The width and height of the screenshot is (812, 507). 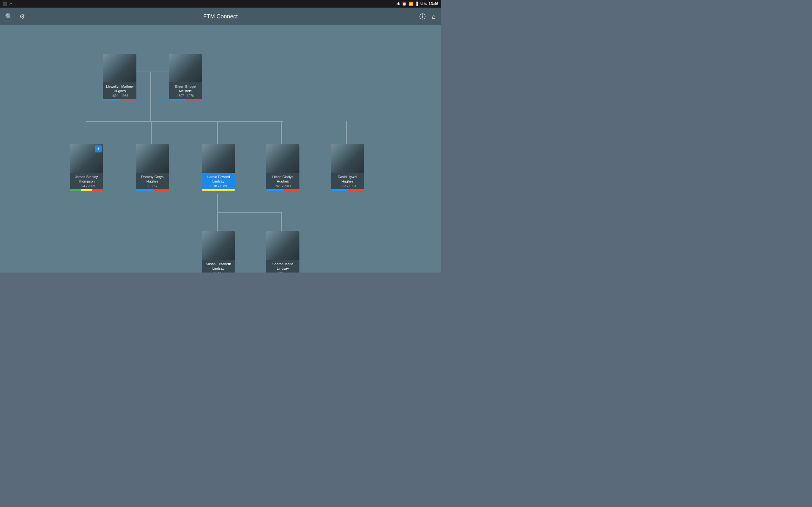 I want to click on james-photo: +, so click(x=87, y=158).